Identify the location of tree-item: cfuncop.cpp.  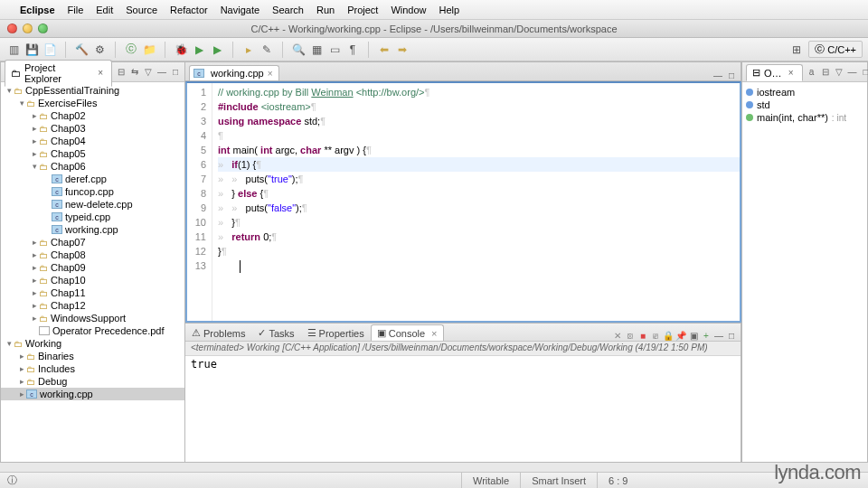
(92, 192).